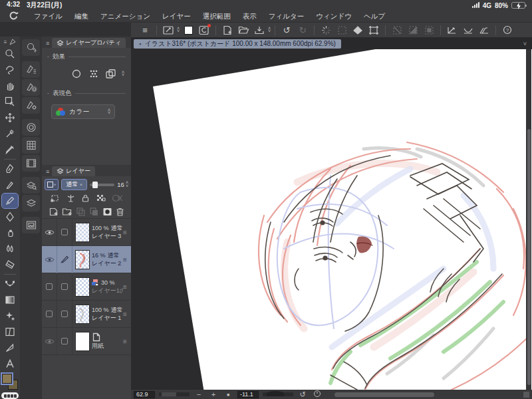 This screenshot has height=399, width=532. What do you see at coordinates (10, 265) in the screenshot?
I see `tool-eraser` at bounding box center [10, 265].